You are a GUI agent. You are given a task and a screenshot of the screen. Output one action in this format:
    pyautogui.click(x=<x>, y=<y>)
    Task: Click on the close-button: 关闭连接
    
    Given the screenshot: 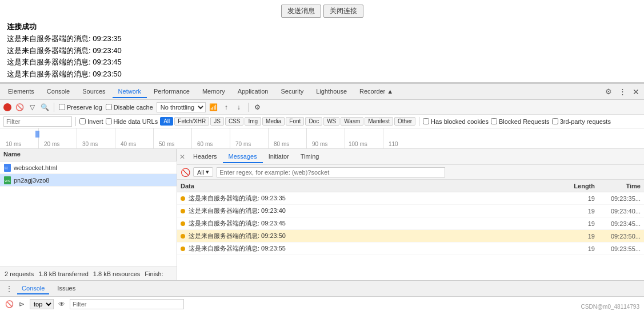 What is the action you would take?
    pyautogui.click(x=343, y=11)
    